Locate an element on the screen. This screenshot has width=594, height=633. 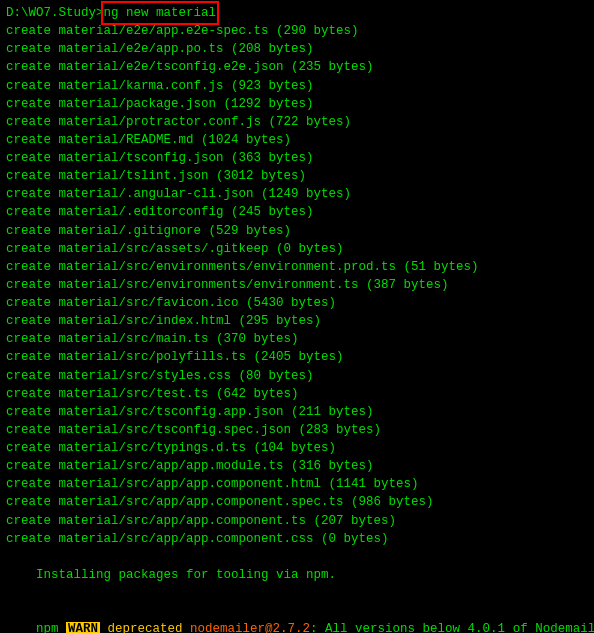
file-path: material/src/app/app.component.html is located at coordinates (190, 484).